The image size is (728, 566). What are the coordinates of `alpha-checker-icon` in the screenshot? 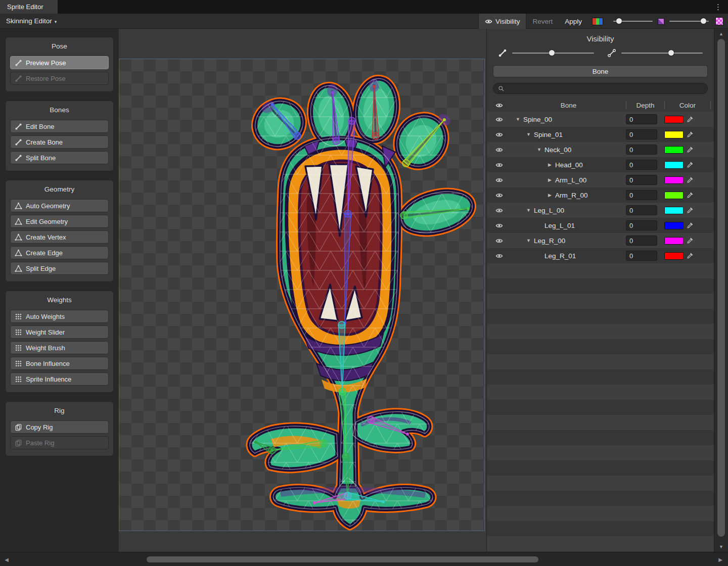 It's located at (719, 21).